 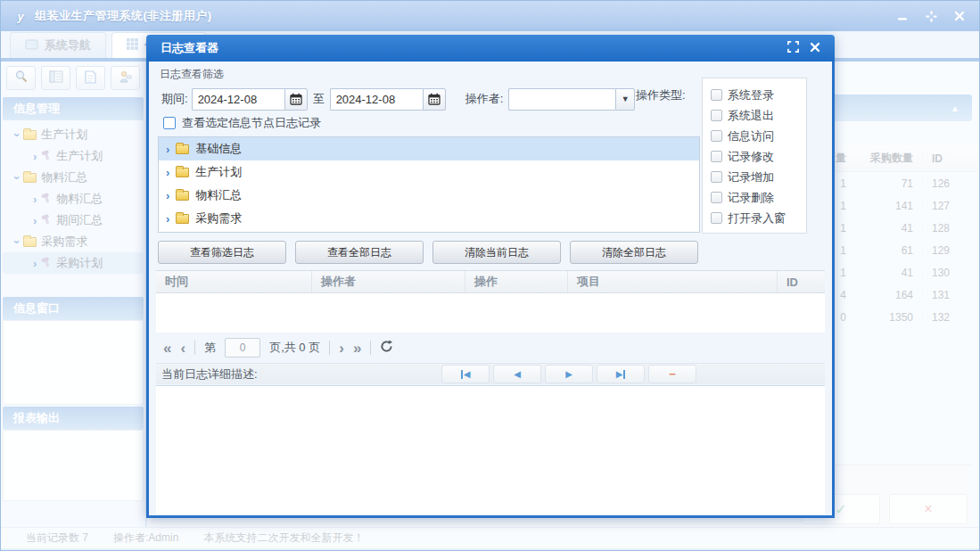 What do you see at coordinates (218, 172) in the screenshot?
I see `tree-label: 生产计划` at bounding box center [218, 172].